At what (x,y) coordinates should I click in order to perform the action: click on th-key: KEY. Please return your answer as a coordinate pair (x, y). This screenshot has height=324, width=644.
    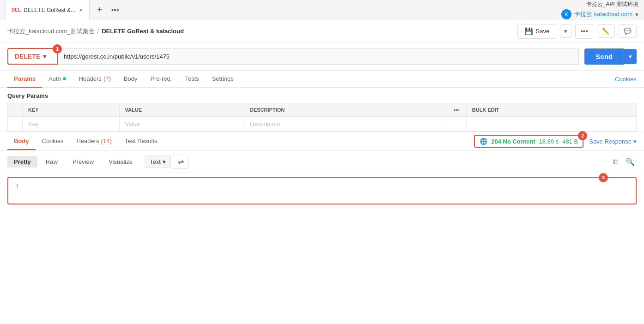
    Looking at the image, I should click on (71, 110).